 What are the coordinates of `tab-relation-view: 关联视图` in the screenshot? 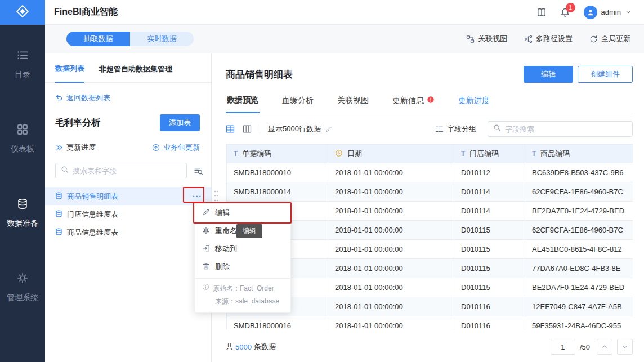 It's located at (353, 104).